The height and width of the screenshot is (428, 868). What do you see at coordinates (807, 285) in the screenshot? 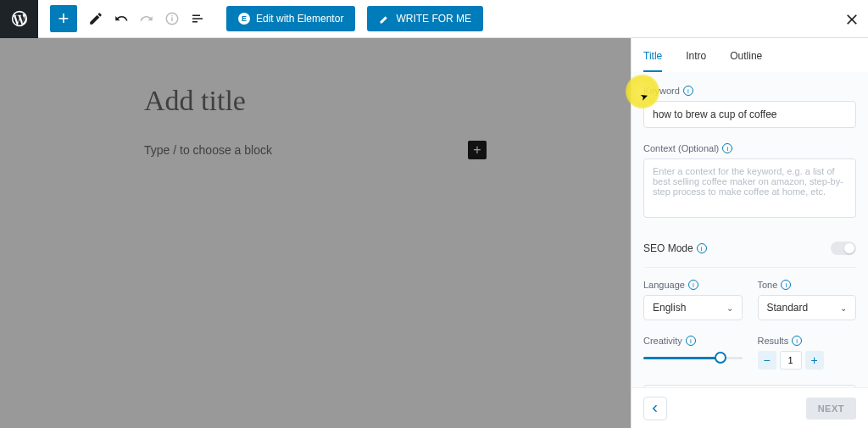
I see `tone-label: Tone i` at bounding box center [807, 285].